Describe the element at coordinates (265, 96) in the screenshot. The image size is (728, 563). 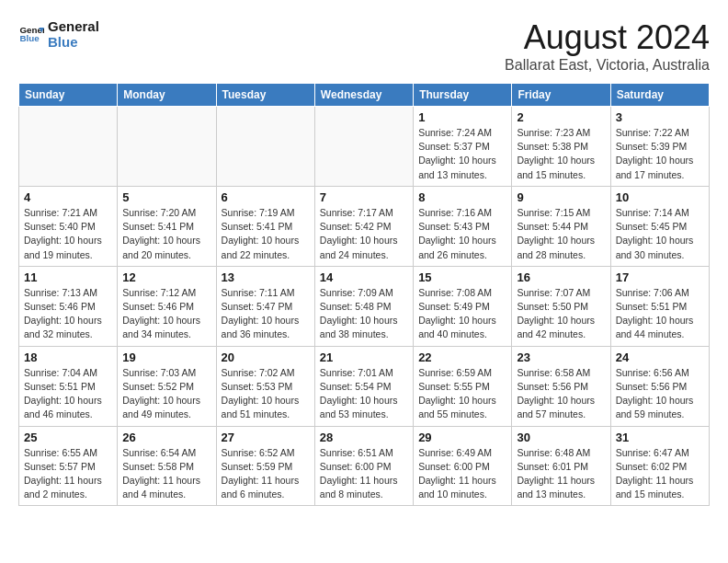
I see `col-header-tuesday: Tuesday` at that location.